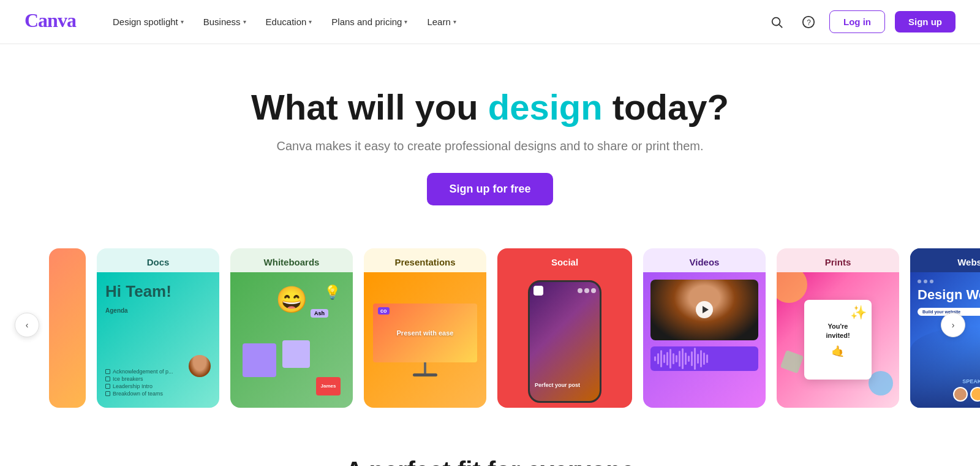  Describe the element at coordinates (838, 340) in the screenshot. I see `prints-inner: ✨ You'reinvited! 🤙` at that location.